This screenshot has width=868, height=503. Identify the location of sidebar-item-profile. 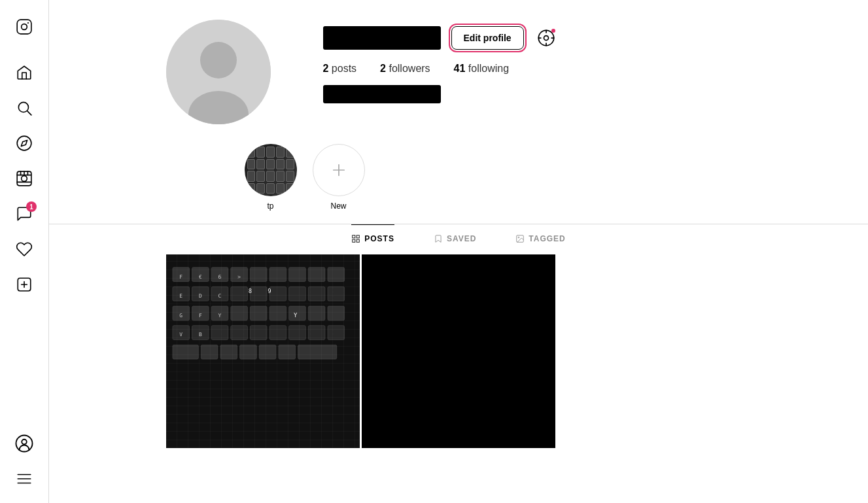
(24, 443).